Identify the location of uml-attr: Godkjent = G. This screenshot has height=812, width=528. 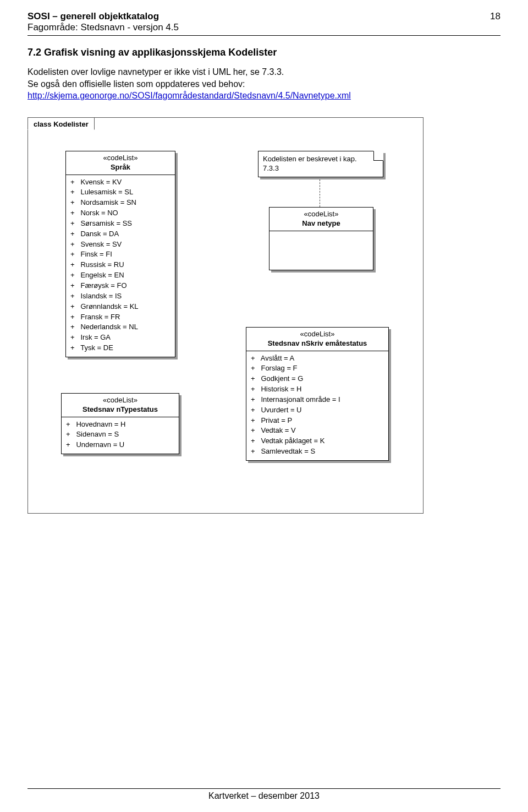
(317, 379).